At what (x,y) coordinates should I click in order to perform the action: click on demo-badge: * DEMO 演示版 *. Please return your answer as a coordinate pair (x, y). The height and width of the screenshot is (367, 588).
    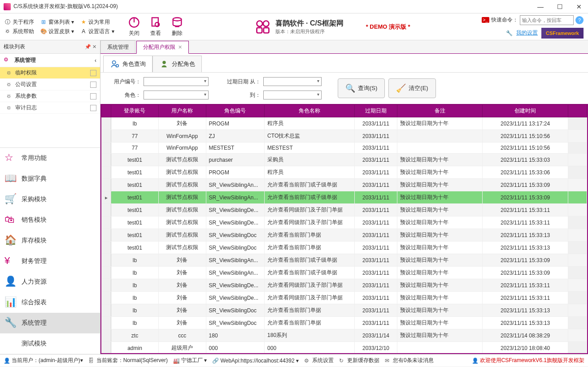
    Looking at the image, I should click on (388, 27).